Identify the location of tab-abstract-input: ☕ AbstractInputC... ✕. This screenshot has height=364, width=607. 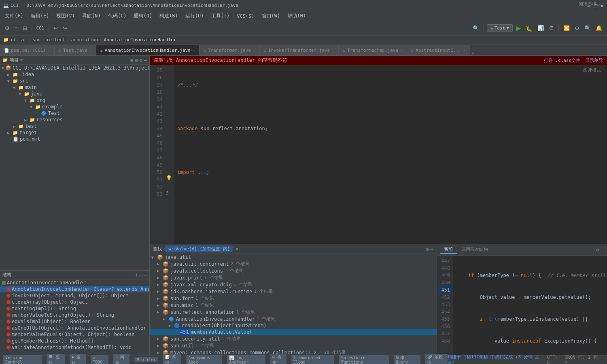
(439, 50).